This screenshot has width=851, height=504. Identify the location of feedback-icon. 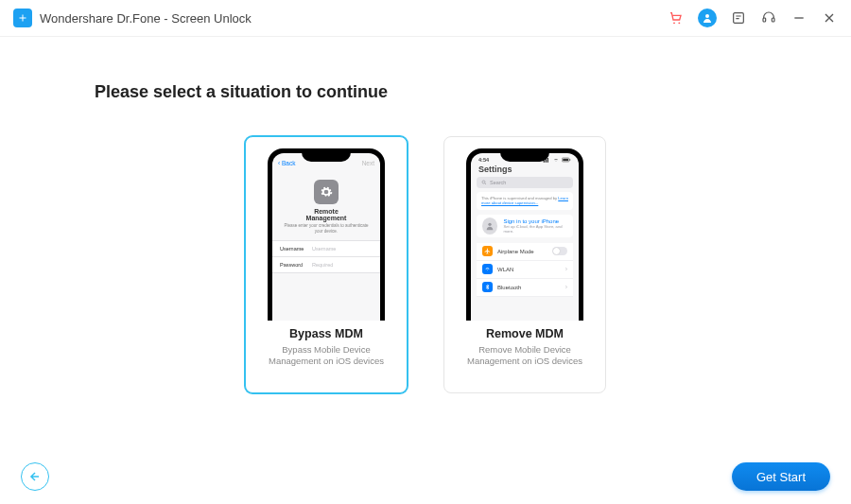
(738, 18).